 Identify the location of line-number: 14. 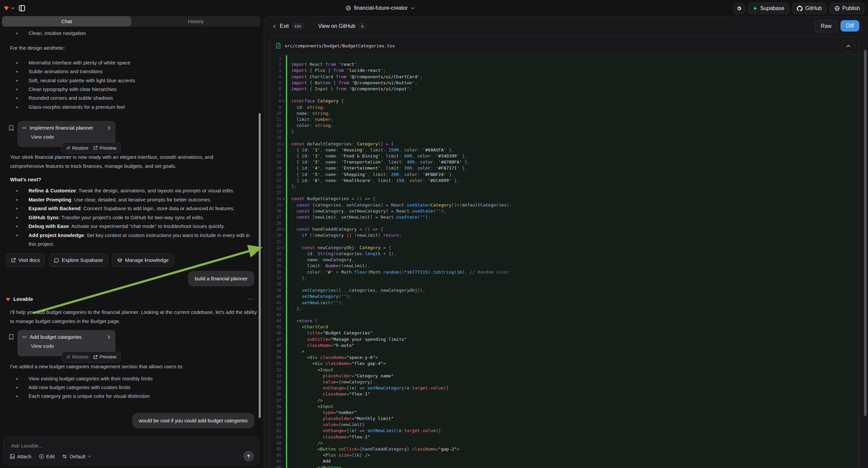
(276, 138).